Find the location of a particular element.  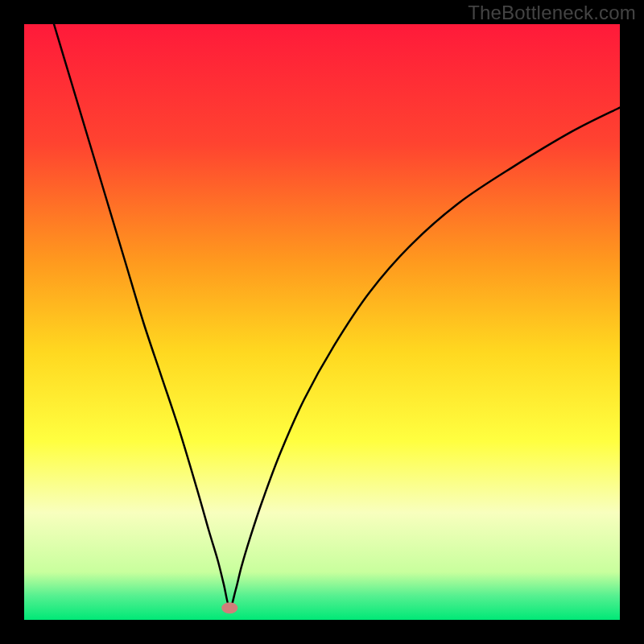

watermark-text: TheBottleneck.com is located at coordinates (552, 13).